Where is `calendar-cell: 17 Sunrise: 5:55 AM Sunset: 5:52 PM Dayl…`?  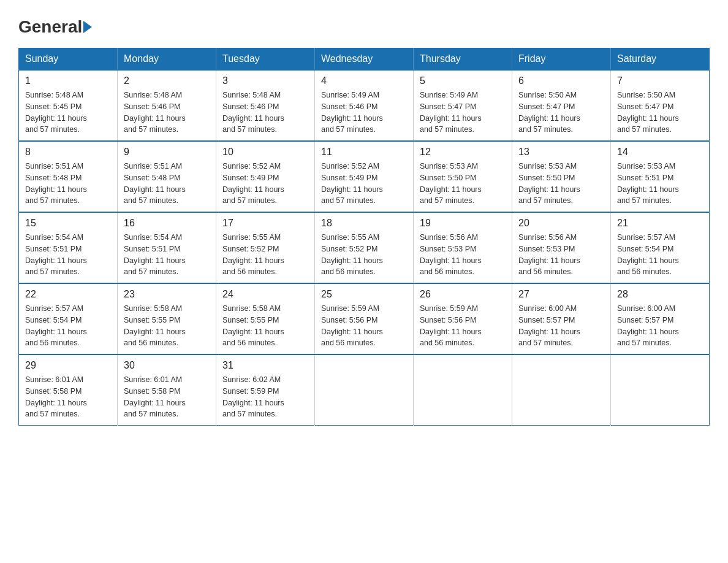 calendar-cell: 17 Sunrise: 5:55 AM Sunset: 5:52 PM Dayl… is located at coordinates (266, 248).